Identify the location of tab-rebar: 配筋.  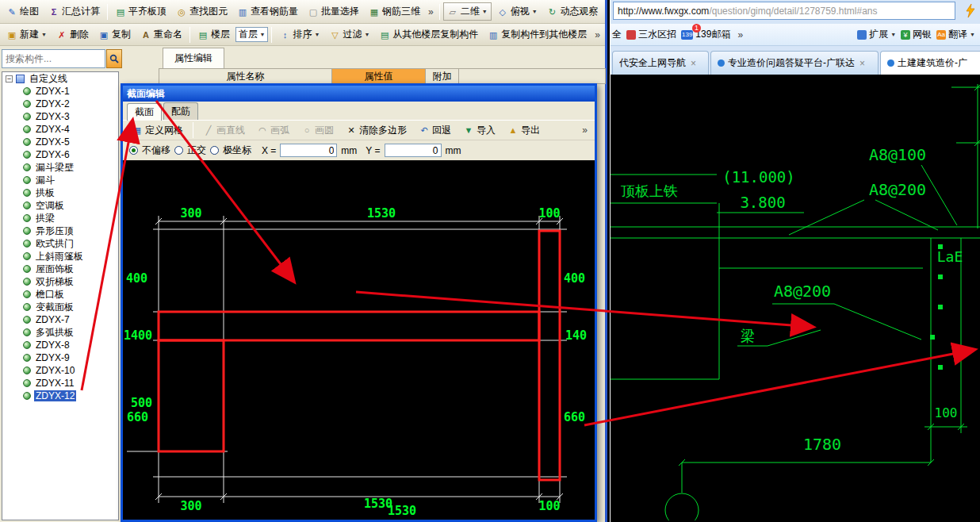
(181, 111).